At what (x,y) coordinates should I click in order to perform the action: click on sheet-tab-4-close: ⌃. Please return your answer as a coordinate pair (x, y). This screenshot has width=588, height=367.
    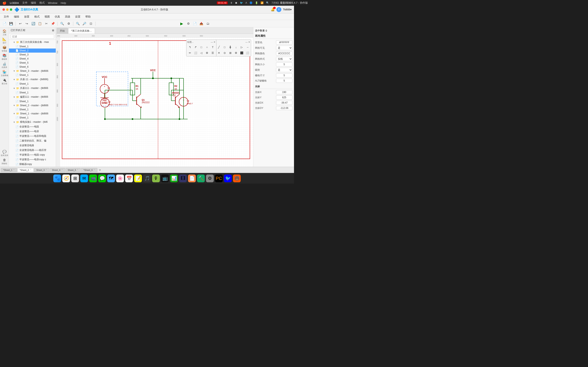
    Looking at the image, I should click on (62, 170).